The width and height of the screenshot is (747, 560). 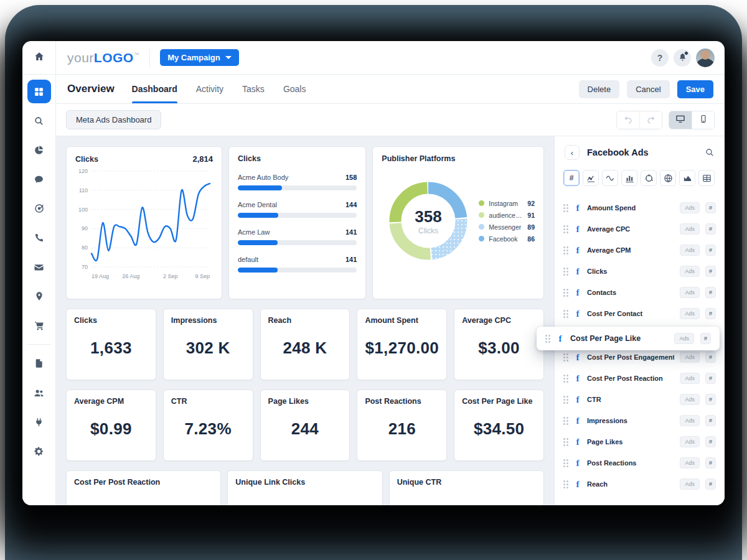 What do you see at coordinates (467, 488) in the screenshot?
I see `kpi-card: Unique CTR` at bounding box center [467, 488].